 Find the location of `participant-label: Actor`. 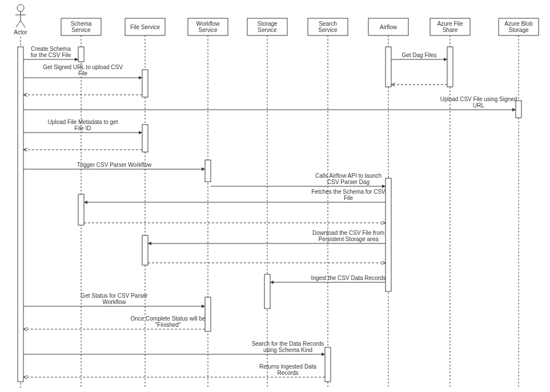

participant-label: Actor is located at coordinates (21, 32).